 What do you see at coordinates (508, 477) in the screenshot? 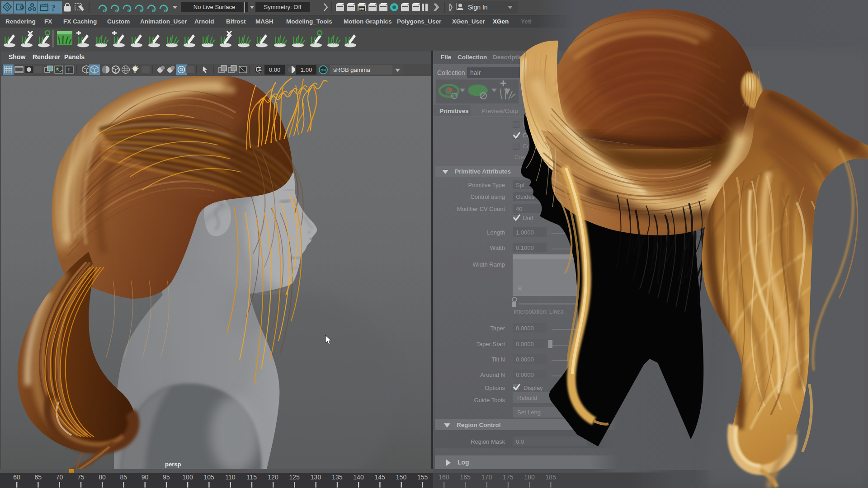
I see `svg-text: 175` at bounding box center [508, 477].